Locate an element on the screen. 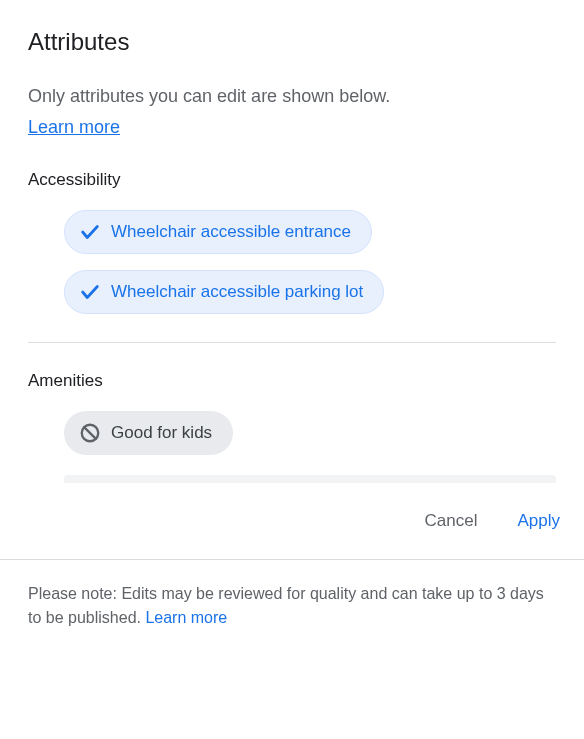 The width and height of the screenshot is (584, 739). section-title-accessibility: Accessibility is located at coordinates (292, 180).